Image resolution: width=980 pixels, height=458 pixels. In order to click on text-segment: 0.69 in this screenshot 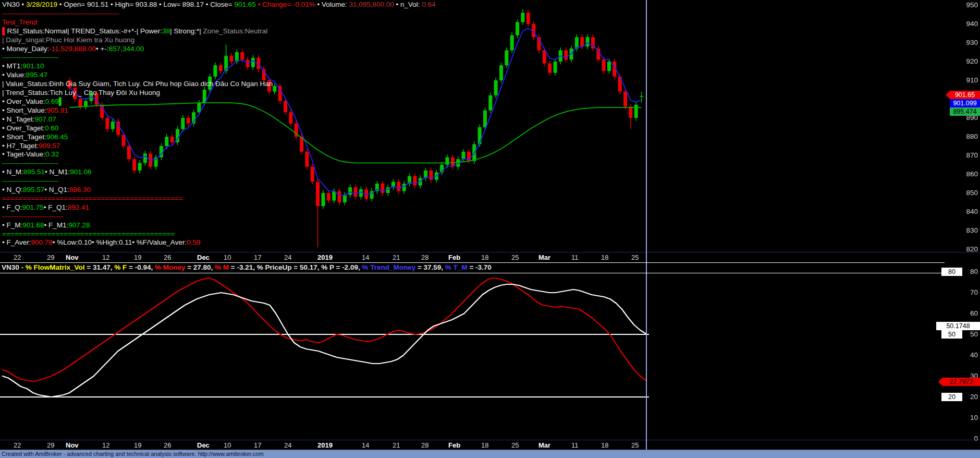, I will do `click(52, 101)`.